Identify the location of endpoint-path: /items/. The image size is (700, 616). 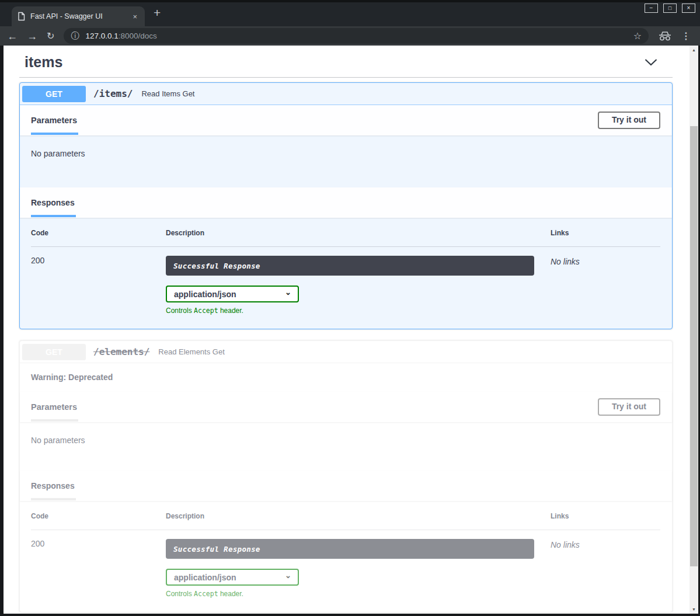
(113, 93).